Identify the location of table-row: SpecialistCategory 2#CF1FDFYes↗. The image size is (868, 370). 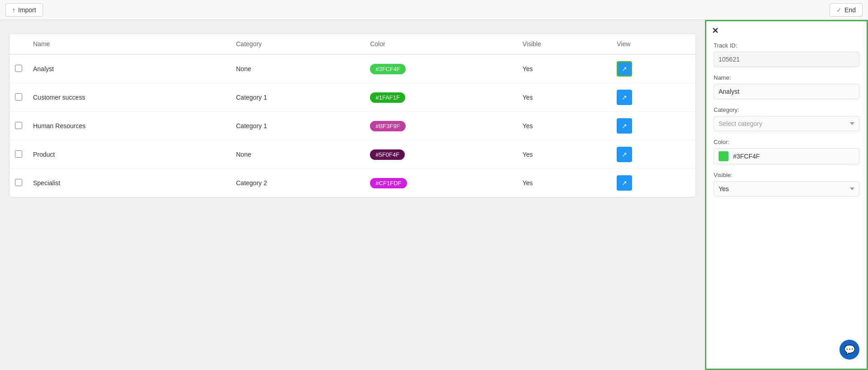
(352, 183).